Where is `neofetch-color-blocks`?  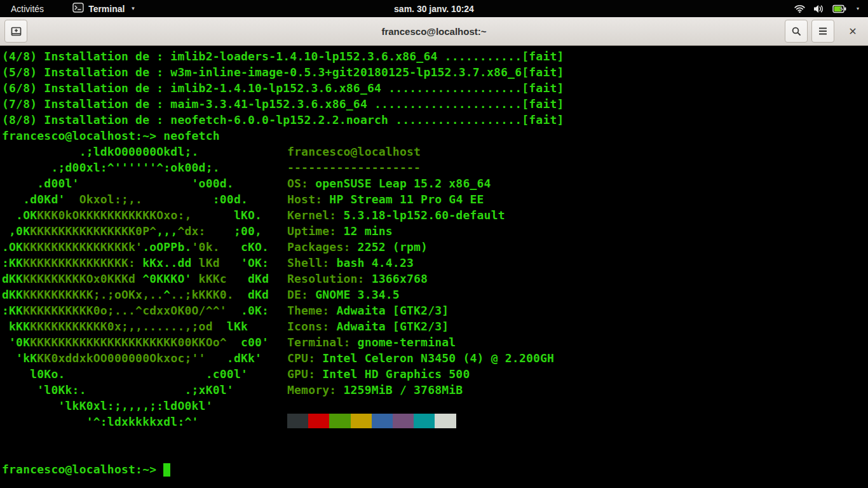 neofetch-color-blocks is located at coordinates (372, 421).